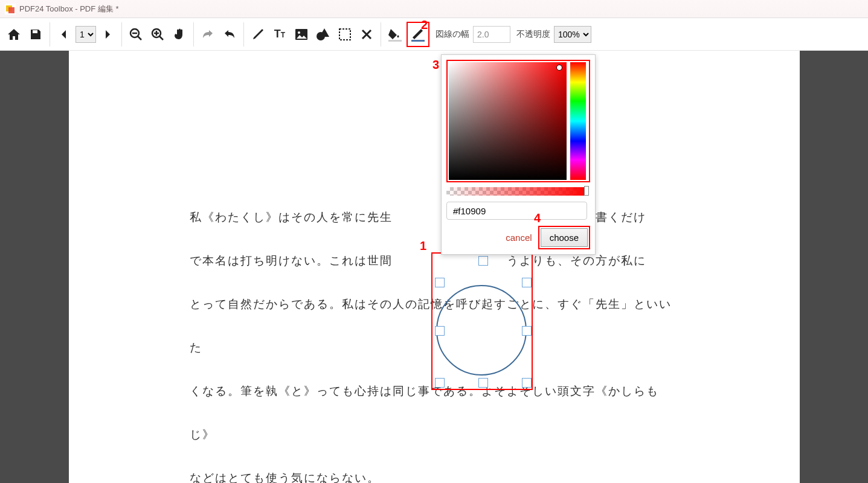 This screenshot has height=483, width=868. What do you see at coordinates (533, 34) in the screenshot?
I see `opacity-label: 不透明度` at bounding box center [533, 34].